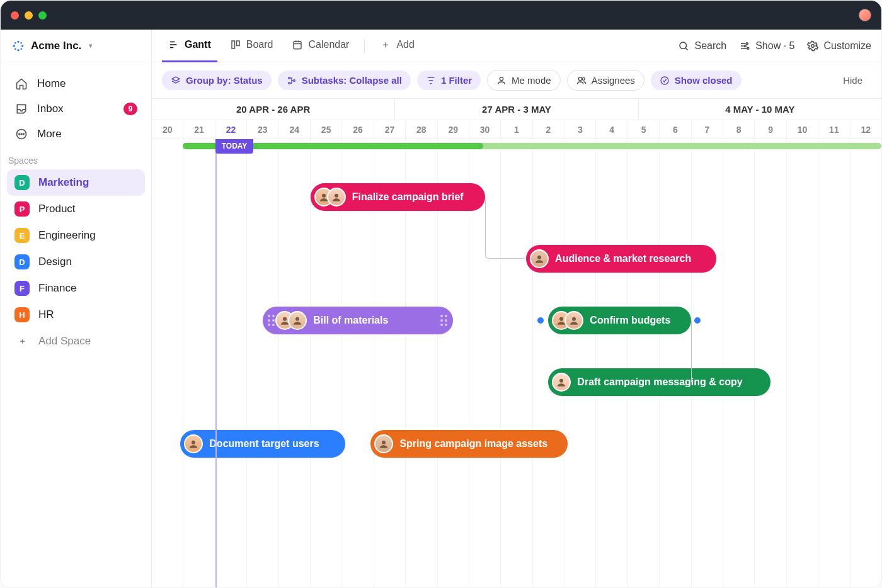 The height and width of the screenshot is (588, 882). Describe the element at coordinates (358, 320) in the screenshot. I see `gantt-task: Bill of materials` at that location.